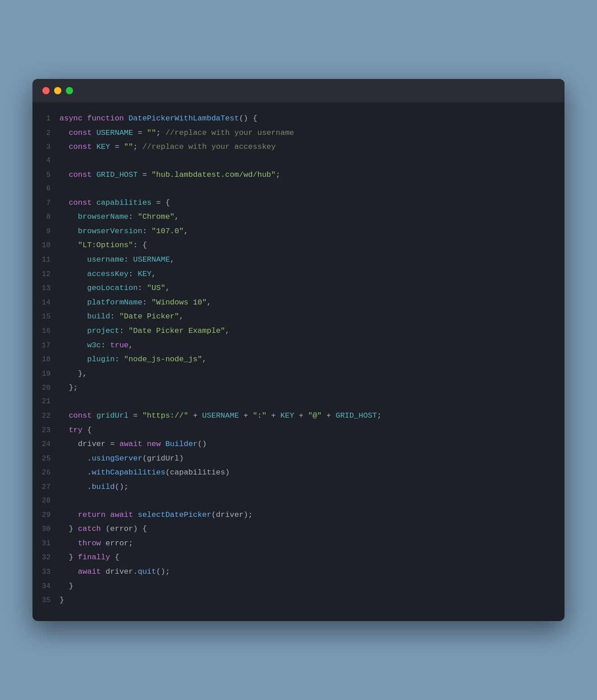  What do you see at coordinates (312, 302) in the screenshot?
I see `line-content: platformName: "Windows 10",` at bounding box center [312, 302].